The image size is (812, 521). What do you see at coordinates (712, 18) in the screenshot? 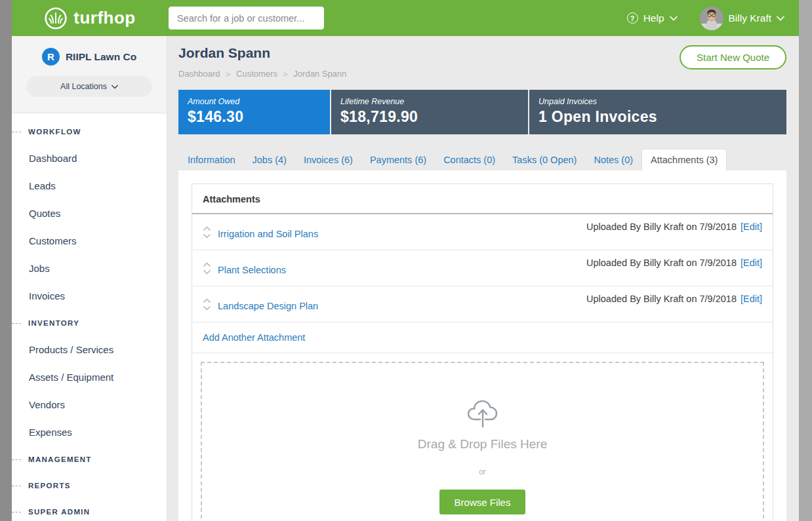
I see `avatar` at bounding box center [712, 18].